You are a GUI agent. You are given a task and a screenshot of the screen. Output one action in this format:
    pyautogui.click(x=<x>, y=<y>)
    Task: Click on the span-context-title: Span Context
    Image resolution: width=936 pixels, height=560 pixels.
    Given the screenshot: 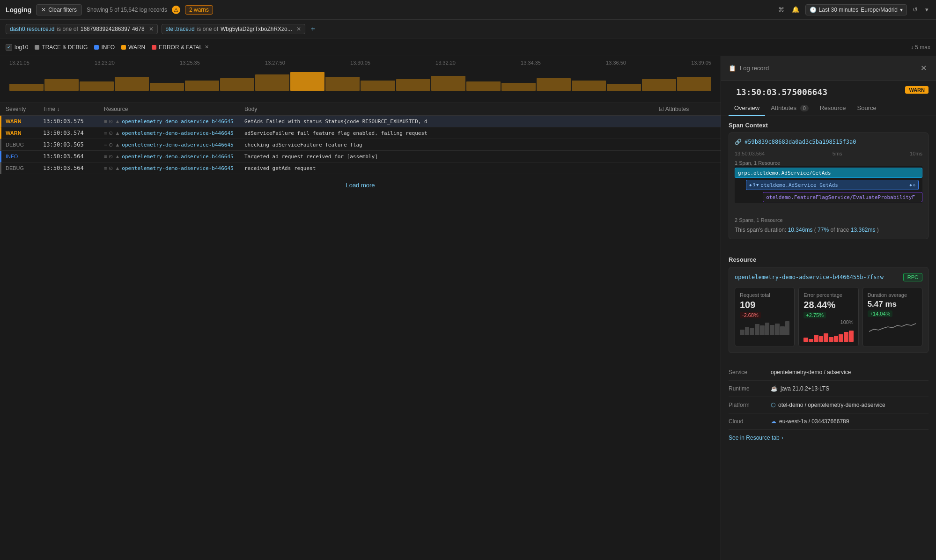 What is the action you would take?
    pyautogui.click(x=829, y=125)
    